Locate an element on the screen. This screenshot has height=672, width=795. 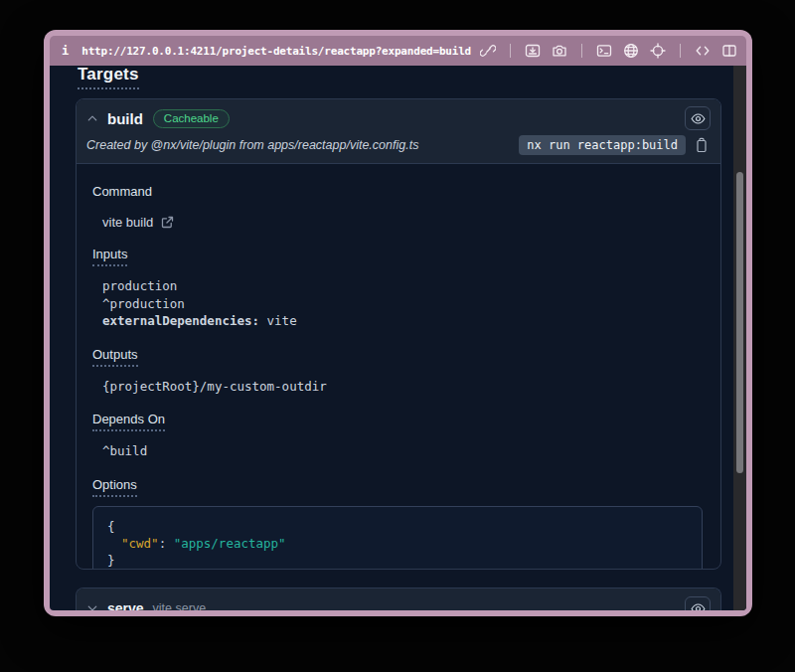
cacheable-badge: Cacheable is located at coordinates (191, 119).